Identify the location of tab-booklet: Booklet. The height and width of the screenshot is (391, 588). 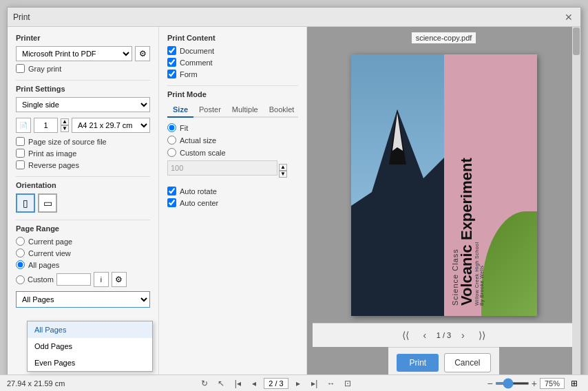
(282, 110).